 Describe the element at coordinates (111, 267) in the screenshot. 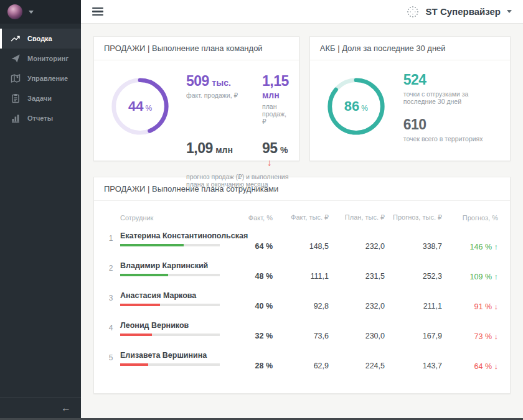

I see `row-index: 2` at that location.